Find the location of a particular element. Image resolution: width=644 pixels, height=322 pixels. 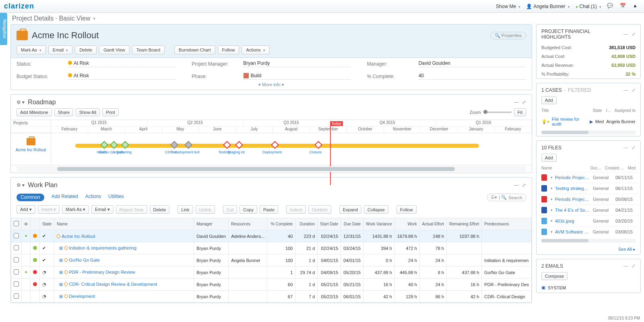

wp-minimize-icon: — is located at coordinates (516, 185).